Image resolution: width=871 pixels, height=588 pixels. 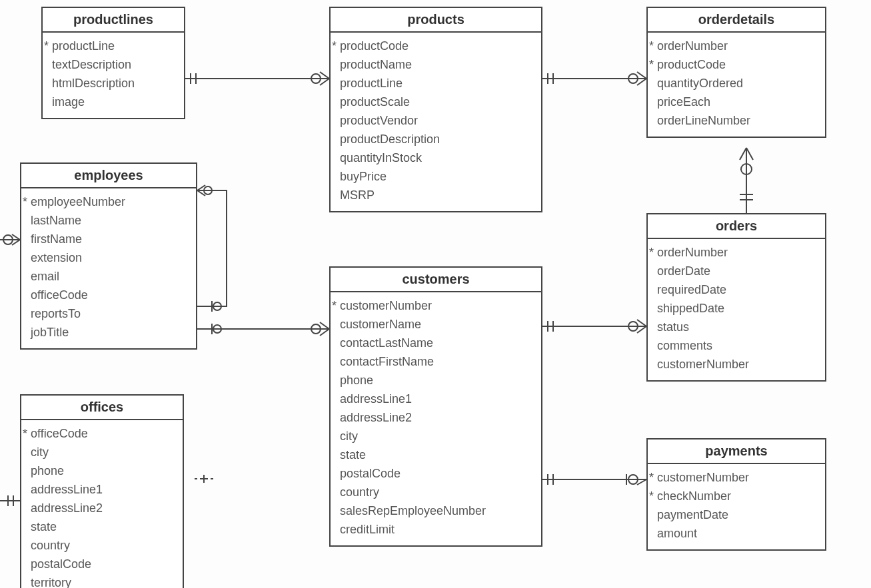 What do you see at coordinates (102, 491) in the screenshot?
I see `entity-offices: offices officeCode city phone addressLin…` at bounding box center [102, 491].